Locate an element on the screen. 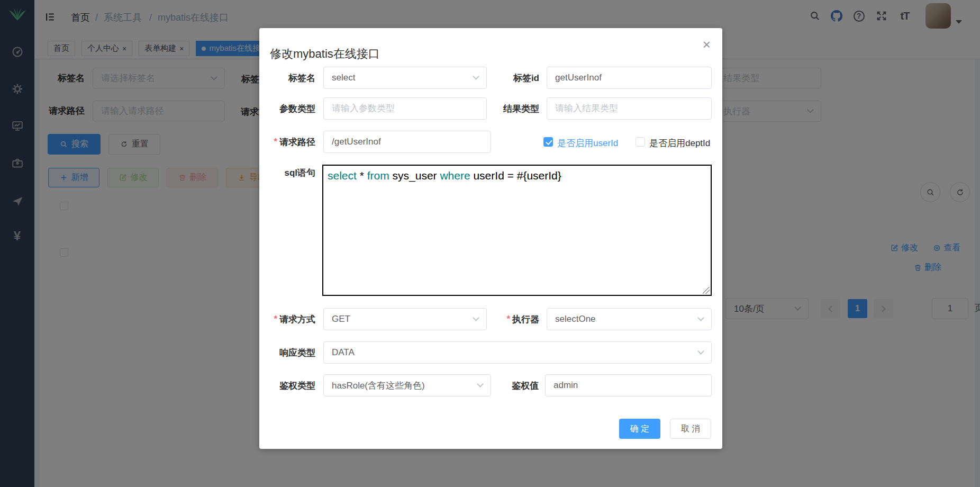 This screenshot has width=980, height=487. auth-value-input is located at coordinates (629, 385).